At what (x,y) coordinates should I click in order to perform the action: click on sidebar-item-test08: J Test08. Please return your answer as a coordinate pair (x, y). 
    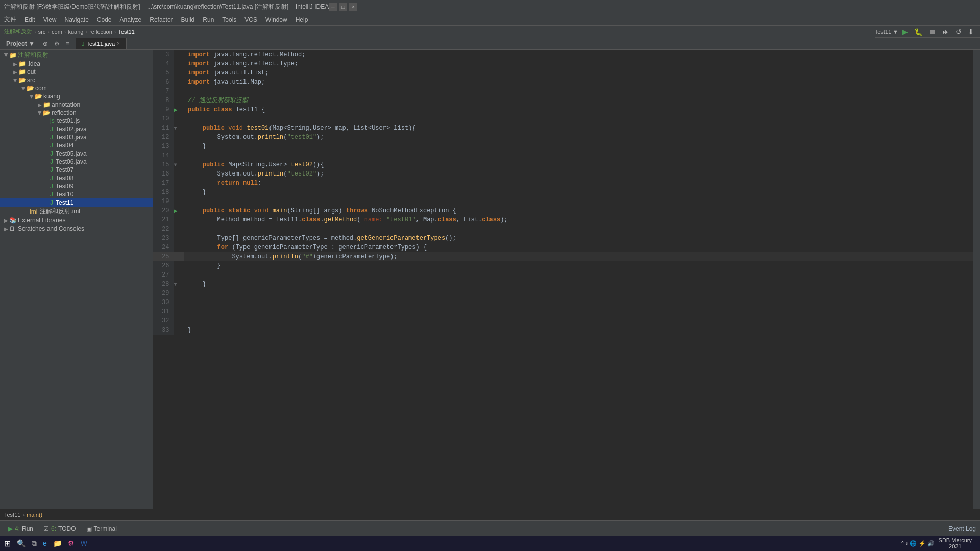
    Looking at the image, I should click on (77, 178).